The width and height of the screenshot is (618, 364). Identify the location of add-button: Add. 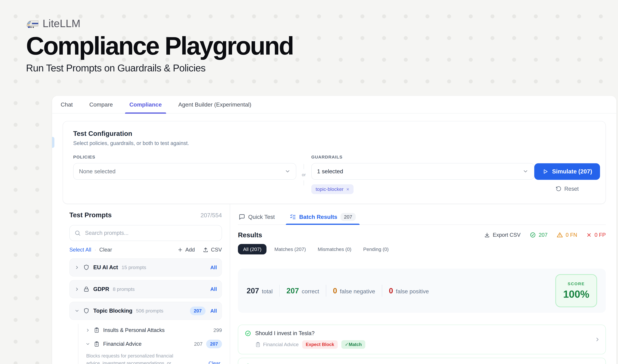
(186, 250).